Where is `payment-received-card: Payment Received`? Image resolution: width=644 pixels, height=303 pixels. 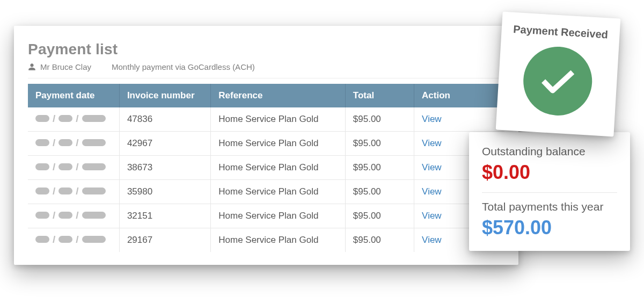
payment-received-card: Payment Received is located at coordinates (558, 74).